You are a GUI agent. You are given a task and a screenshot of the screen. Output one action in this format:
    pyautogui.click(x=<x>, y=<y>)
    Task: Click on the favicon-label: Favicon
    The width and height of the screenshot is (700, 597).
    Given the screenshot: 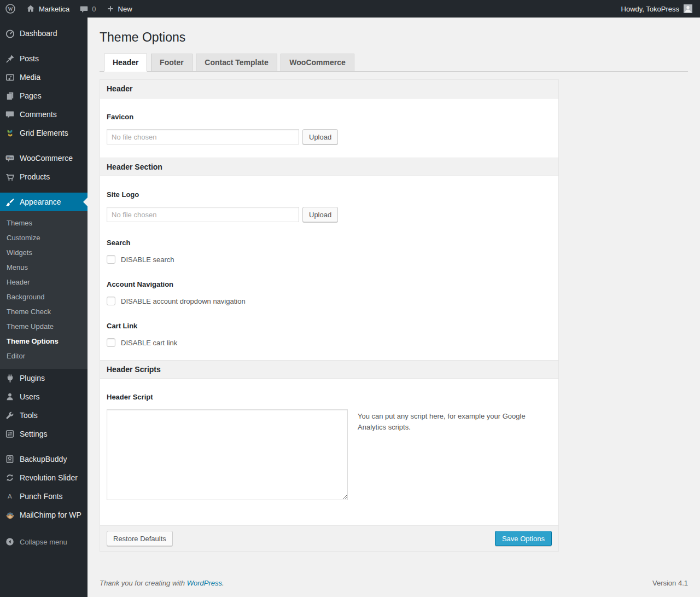 What is the action you would take?
    pyautogui.click(x=329, y=117)
    